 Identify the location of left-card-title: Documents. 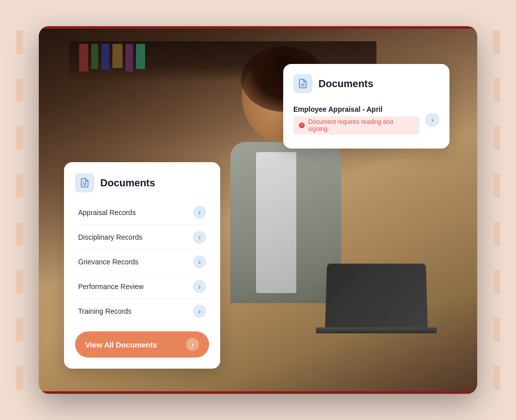
(128, 183).